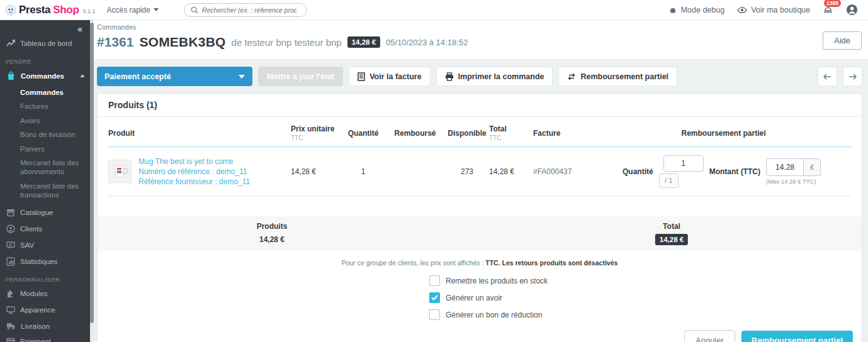 The height and width of the screenshot is (342, 868). What do you see at coordinates (45, 245) in the screenshot?
I see `sidebar-item-sav: SAV` at bounding box center [45, 245].